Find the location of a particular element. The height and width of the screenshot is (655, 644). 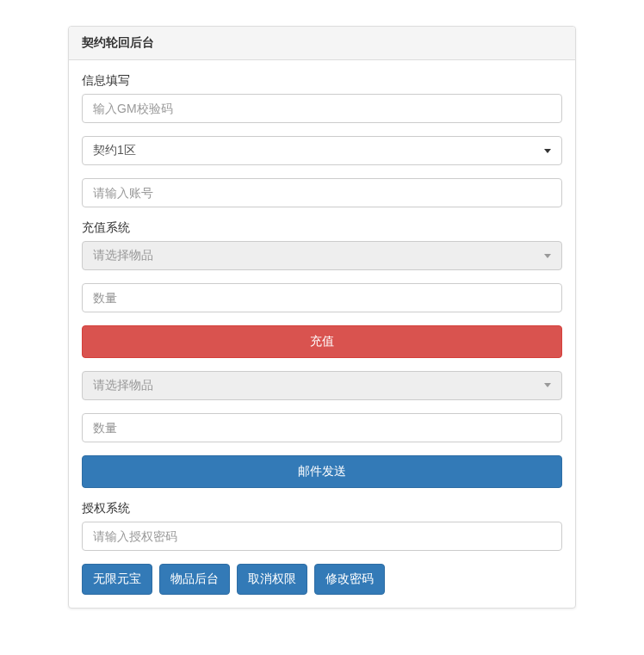

cancel-permission-button: 取消权限 is located at coordinates (272, 579).